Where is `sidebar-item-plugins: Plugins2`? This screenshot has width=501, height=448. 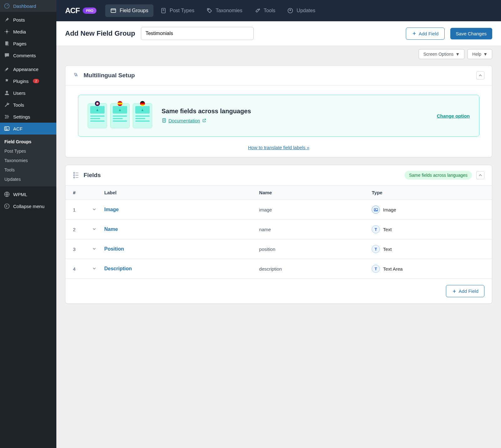 sidebar-item-plugins: Plugins2 is located at coordinates (28, 81).